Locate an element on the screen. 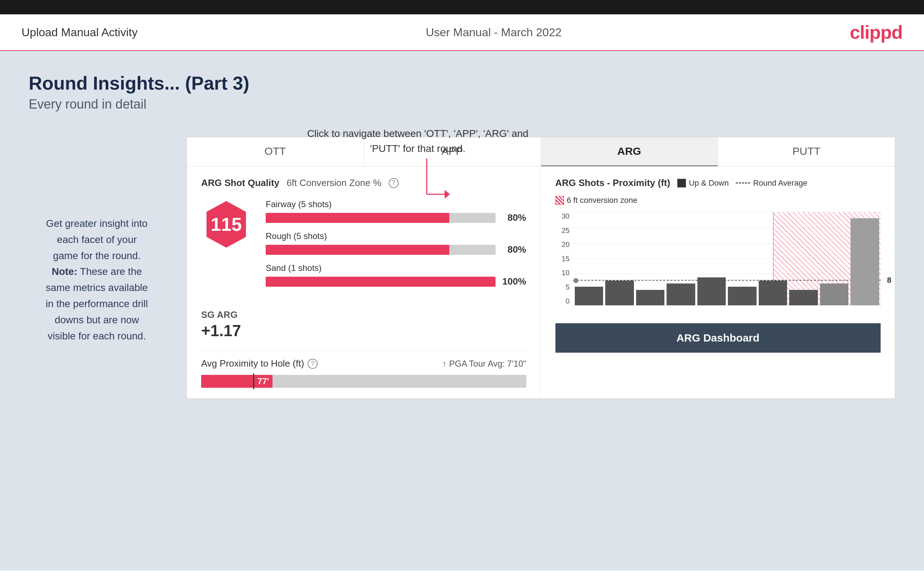 The image size is (924, 577). bar-chart-container: 30 25 20 15 10 5 0 is located at coordinates (718, 263).